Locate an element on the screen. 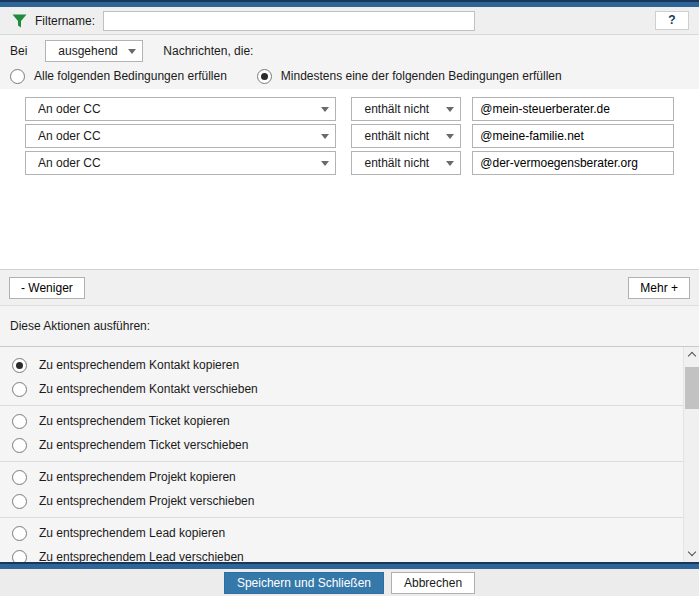 The image size is (699, 596). action-option: Zu entsprechendem Projekt verschieben is located at coordinates (350, 501).